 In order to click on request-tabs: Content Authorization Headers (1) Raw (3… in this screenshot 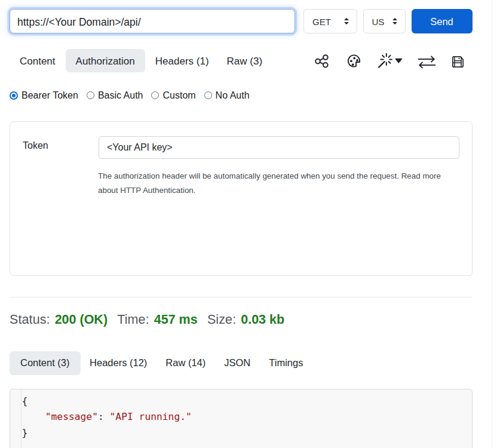, I will do `click(241, 61)`.